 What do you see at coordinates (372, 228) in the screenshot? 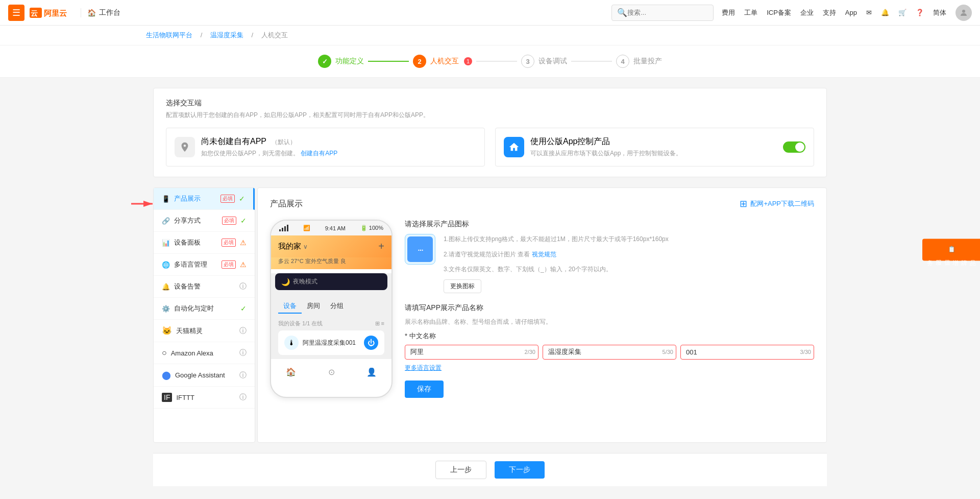
I see `phone-battery: 🔋 100%` at bounding box center [372, 228].